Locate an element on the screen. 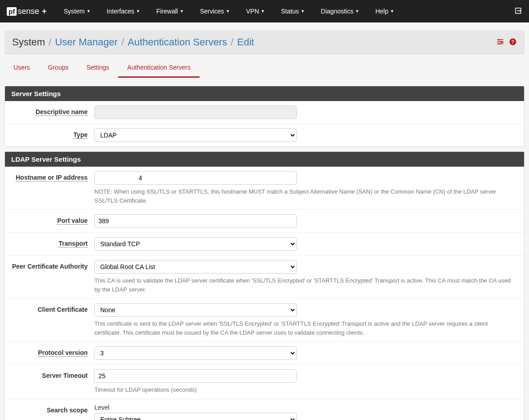  breadcrumb-auth-servers: Authentication Servers is located at coordinates (177, 42).